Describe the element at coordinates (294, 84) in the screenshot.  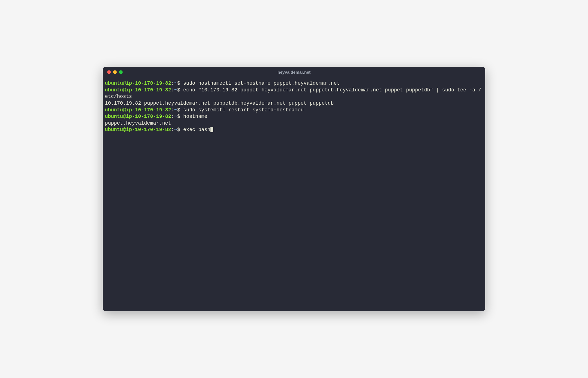
I see `terminal-line: ubuntu@ip-10-170-19-82:~$ sudo hostnamec…` at that location.